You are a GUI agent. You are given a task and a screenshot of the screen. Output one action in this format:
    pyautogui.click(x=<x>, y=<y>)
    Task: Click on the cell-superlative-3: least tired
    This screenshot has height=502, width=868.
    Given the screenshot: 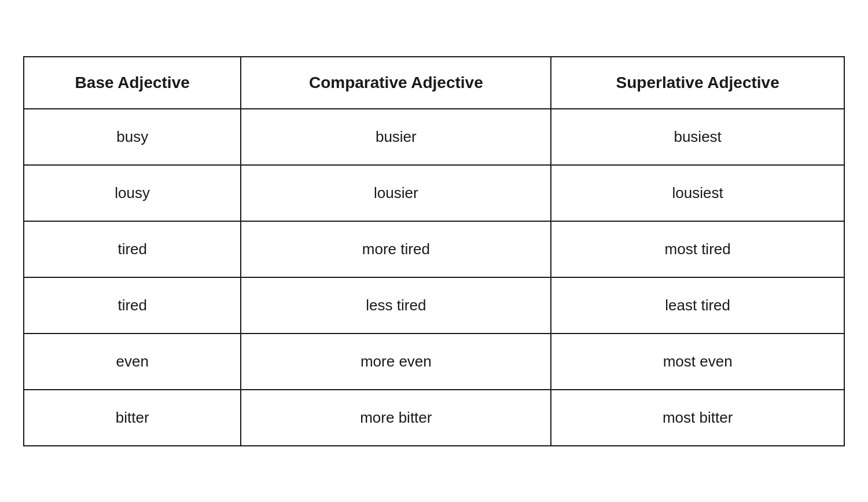 What is the action you would take?
    pyautogui.click(x=698, y=306)
    